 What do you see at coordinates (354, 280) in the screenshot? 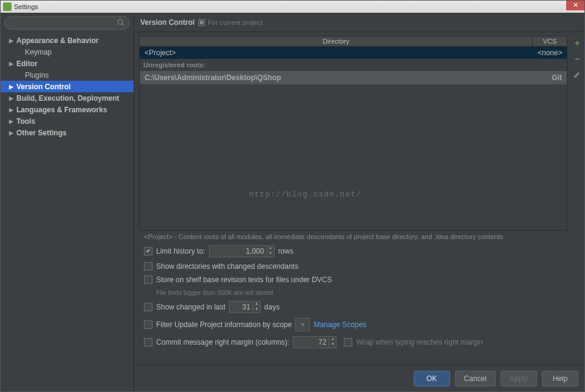
I see `opt-store-shelf: Store on shelf base revision texts for f…` at bounding box center [354, 280].